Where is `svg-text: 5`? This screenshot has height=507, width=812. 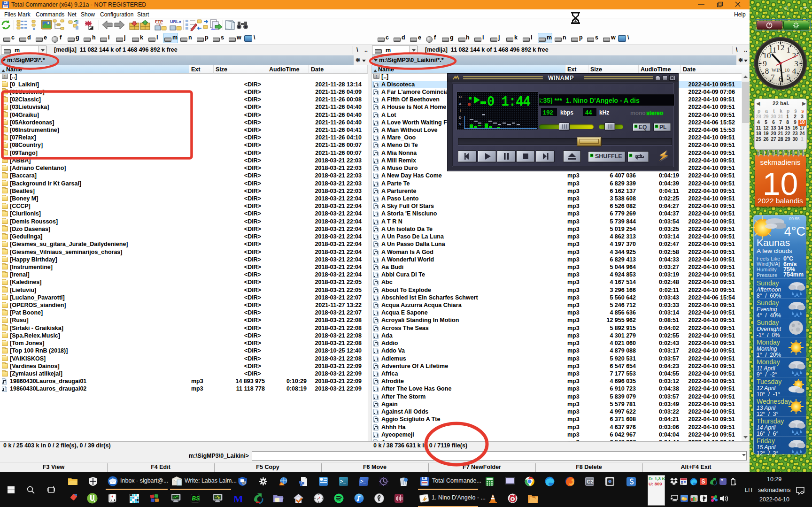
svg-text: 5 is located at coordinates (789, 77).